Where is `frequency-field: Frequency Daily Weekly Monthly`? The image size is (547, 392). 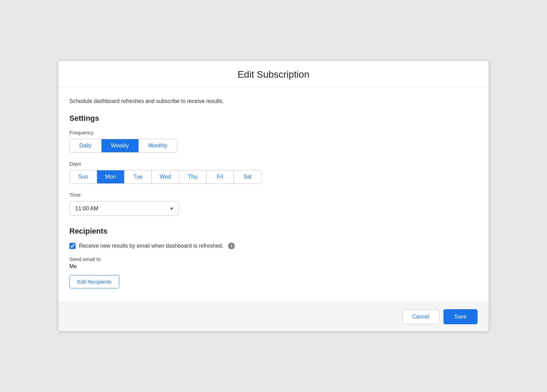
frequency-field: Frequency Daily Weekly Monthly is located at coordinates (274, 141).